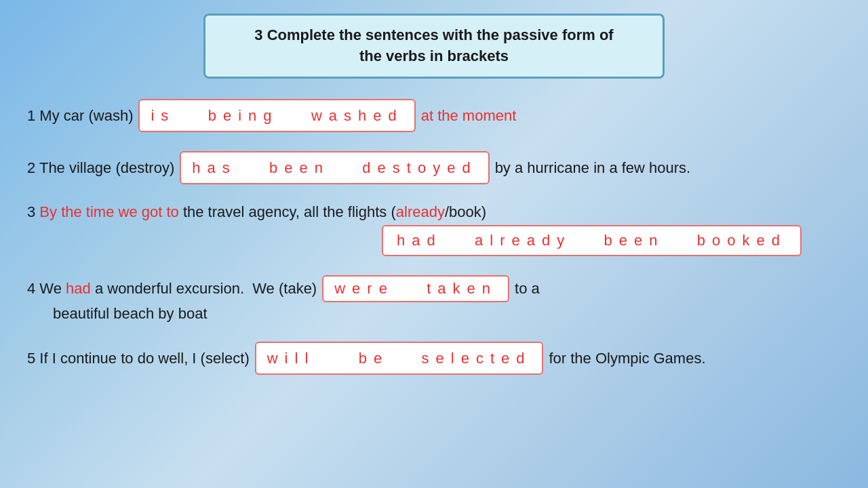 Image resolution: width=868 pixels, height=488 pixels. I want to click on s1-answer: is being washed, so click(277, 115).